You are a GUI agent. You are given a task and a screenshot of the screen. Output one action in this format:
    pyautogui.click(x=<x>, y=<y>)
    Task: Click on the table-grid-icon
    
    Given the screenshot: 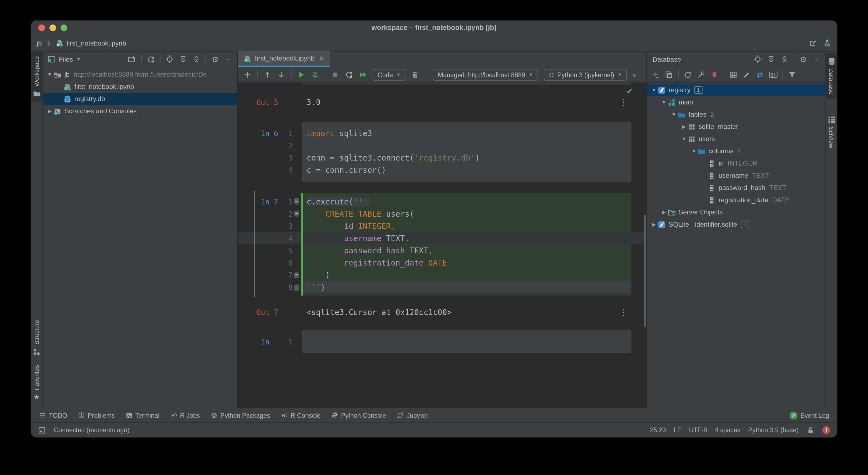 What is the action you would take?
    pyautogui.click(x=733, y=75)
    